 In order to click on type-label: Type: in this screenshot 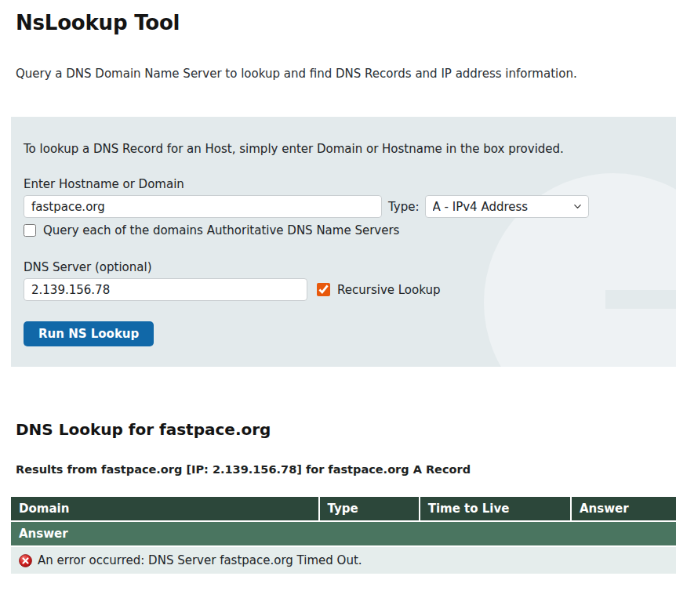, I will do `click(404, 207)`.